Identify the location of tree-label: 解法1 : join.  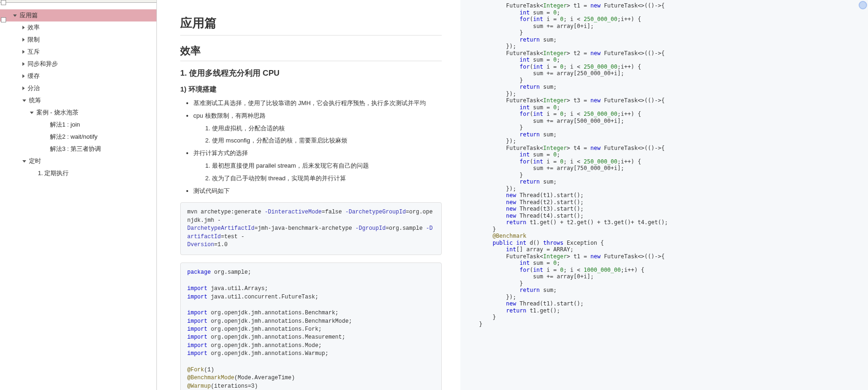
(65, 125).